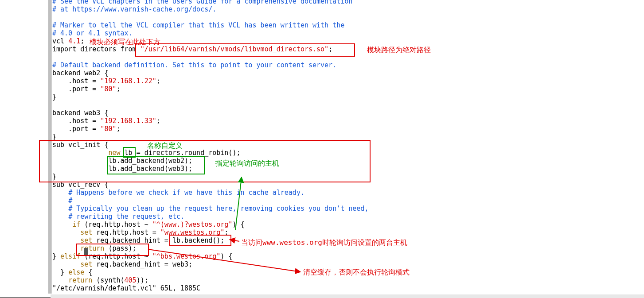 This screenshot has width=644, height=298. I want to click on code-line: set req.backend_hint = web3;, so click(122, 264).